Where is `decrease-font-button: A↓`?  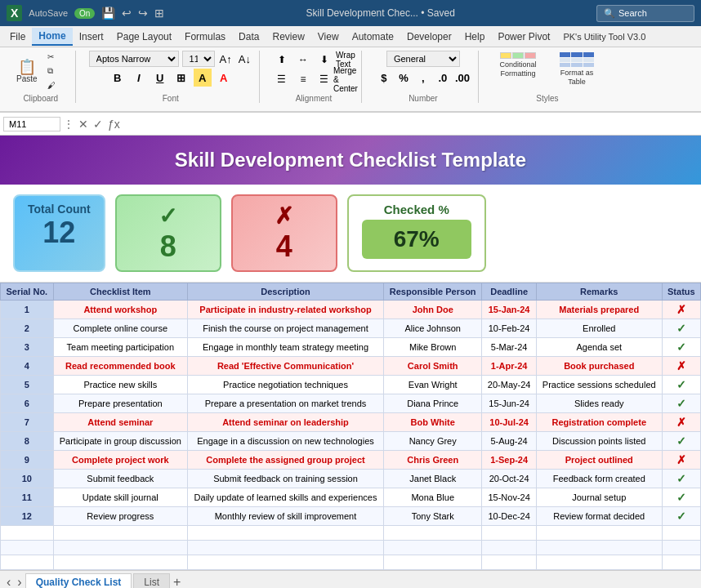 decrease-font-button: A↓ is located at coordinates (245, 59).